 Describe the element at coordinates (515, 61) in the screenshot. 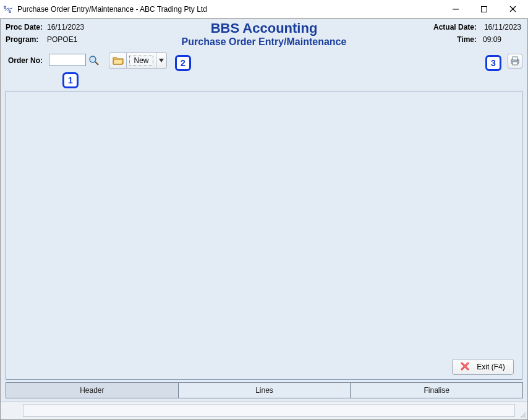

I see `print-button` at that location.